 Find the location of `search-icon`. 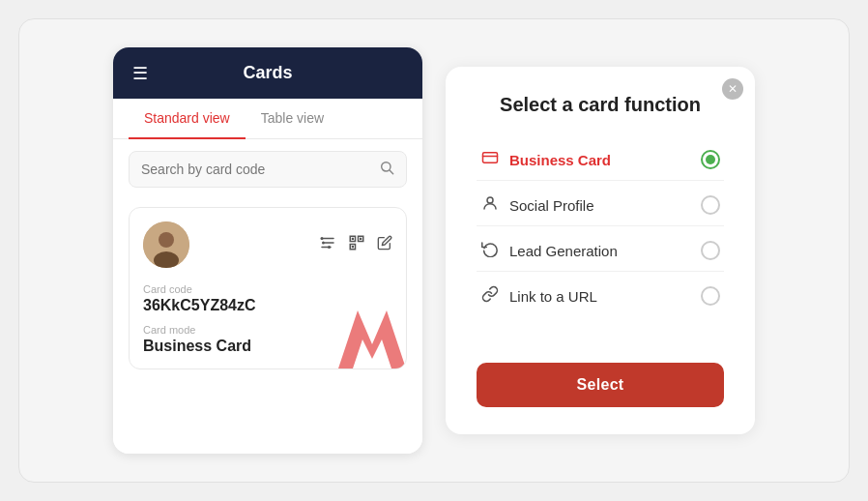

search-icon is located at coordinates (387, 169).